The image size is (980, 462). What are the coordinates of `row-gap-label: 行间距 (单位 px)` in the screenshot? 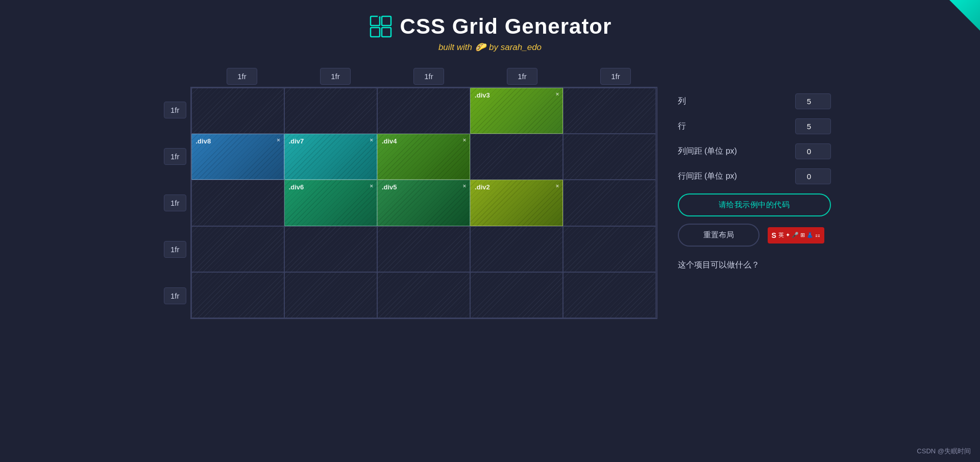 It's located at (711, 177).